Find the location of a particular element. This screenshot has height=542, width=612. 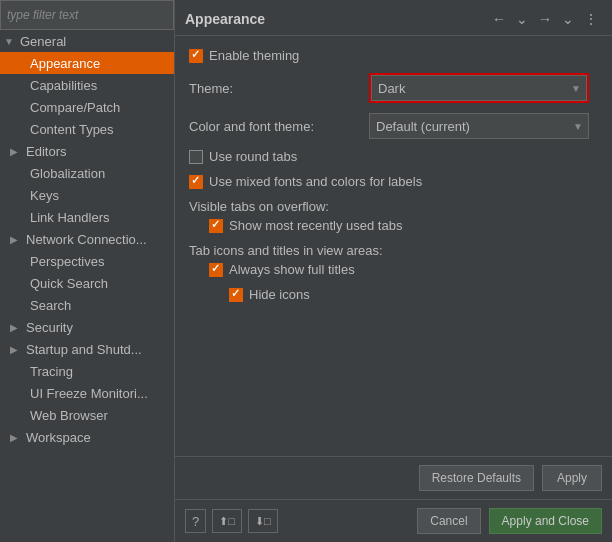

sidebar-item-label-compare-patch: Compare/Patch is located at coordinates (75, 108).